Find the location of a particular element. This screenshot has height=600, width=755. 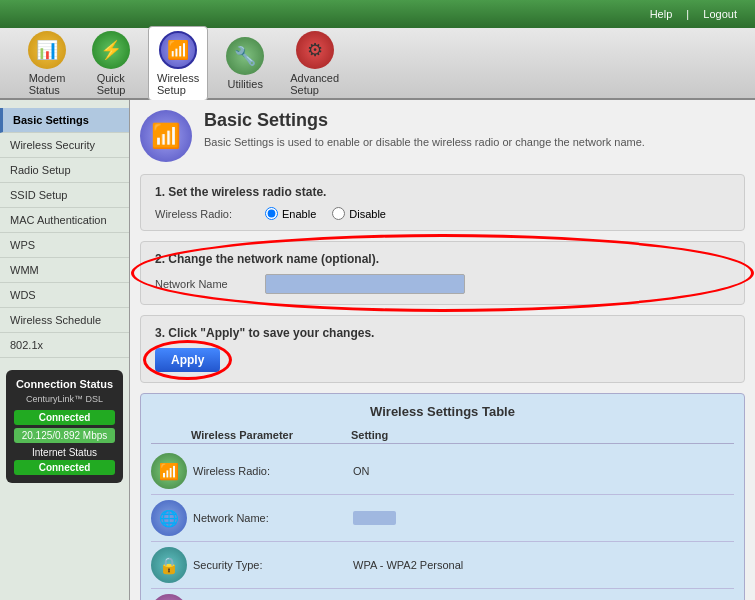

table-row-wireless-radio: 📶 Wireless Radio: ON is located at coordinates (442, 472).